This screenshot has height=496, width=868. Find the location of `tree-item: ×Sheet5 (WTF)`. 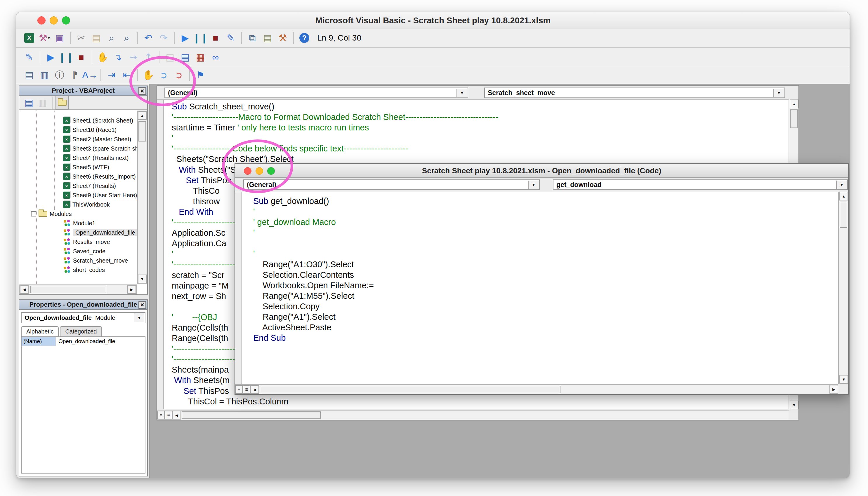

tree-item: ×Sheet5 (WTF) is located at coordinates (78, 167).